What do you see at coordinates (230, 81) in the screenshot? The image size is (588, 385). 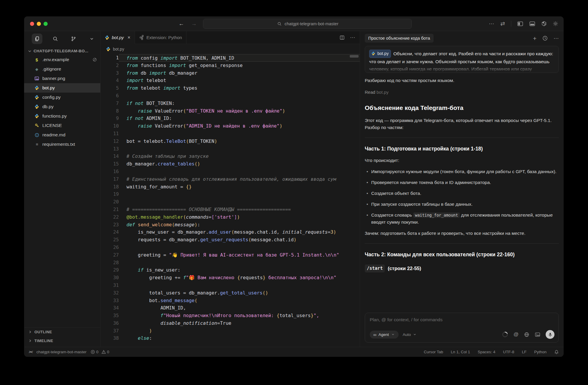 I see `code-line: 4import telebot` at bounding box center [230, 81].